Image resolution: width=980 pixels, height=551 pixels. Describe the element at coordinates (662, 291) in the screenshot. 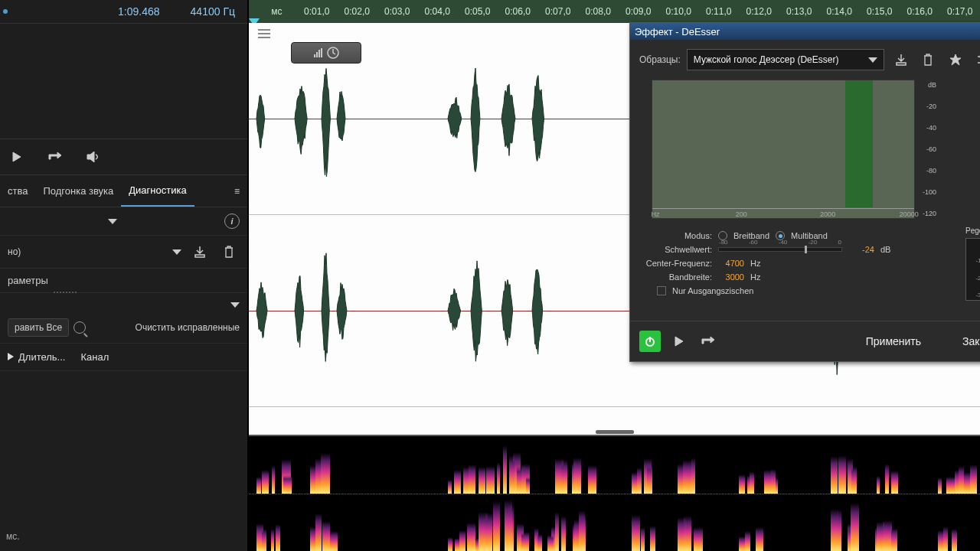

I see `only-sibilance-checkbox` at that location.